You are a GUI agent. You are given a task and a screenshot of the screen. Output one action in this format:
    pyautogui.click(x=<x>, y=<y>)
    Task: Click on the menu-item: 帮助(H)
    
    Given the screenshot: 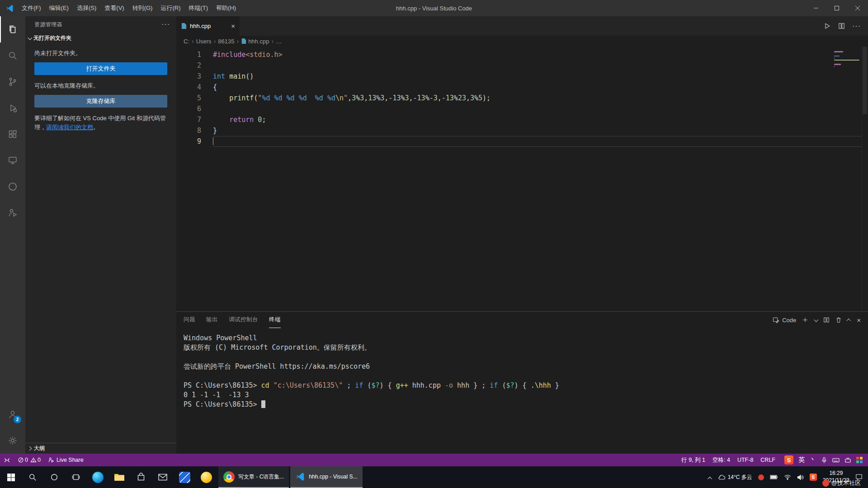 What is the action you would take?
    pyautogui.click(x=226, y=8)
    